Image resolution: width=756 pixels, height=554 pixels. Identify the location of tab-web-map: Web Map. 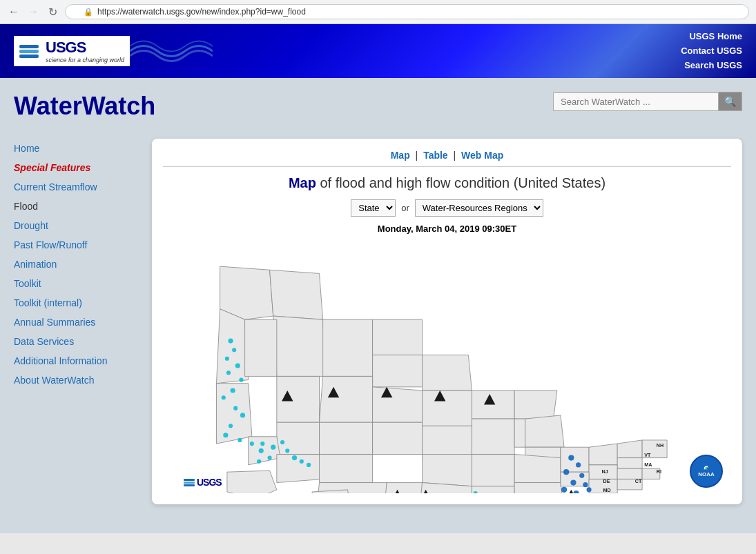
(482, 155).